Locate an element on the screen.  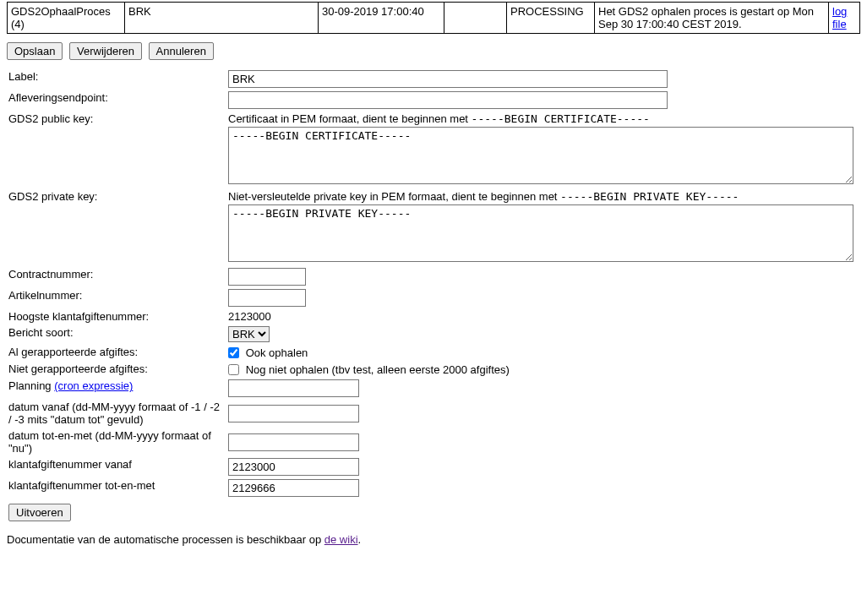
planning-label-cell: Planning (cron expressie) is located at coordinates (117, 389).